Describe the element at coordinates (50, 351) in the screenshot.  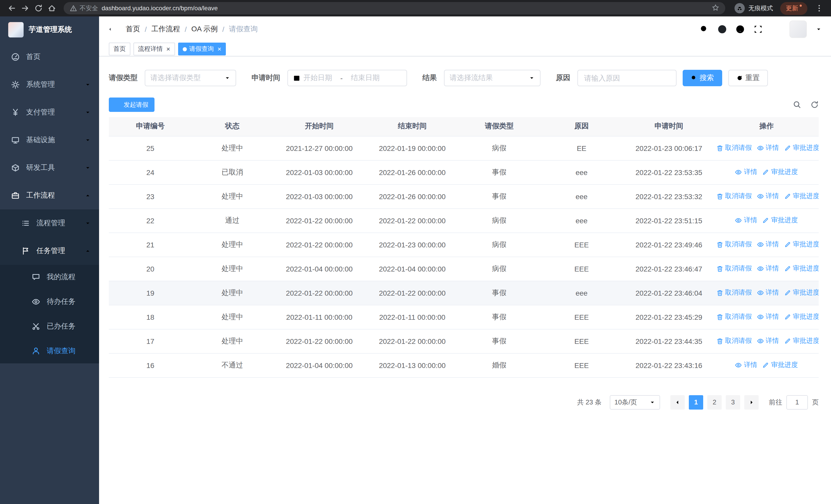
I see `sidebar-item-leave-query: 请假查询` at that location.